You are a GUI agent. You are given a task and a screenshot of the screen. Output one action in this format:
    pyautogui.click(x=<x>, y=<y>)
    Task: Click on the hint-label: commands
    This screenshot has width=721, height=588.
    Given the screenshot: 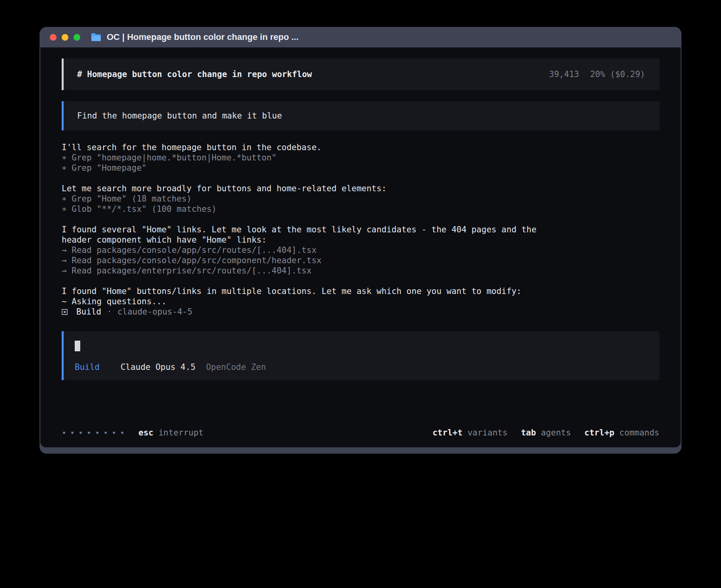 What is the action you would take?
    pyautogui.click(x=640, y=433)
    